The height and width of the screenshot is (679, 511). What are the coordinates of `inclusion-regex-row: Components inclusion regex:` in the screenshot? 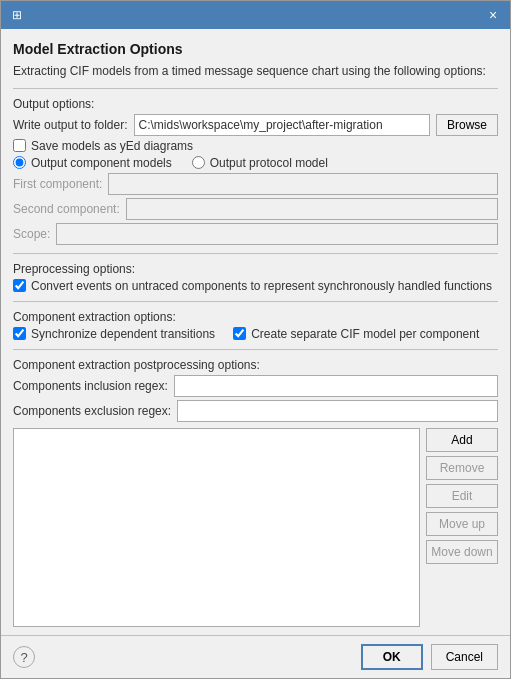 It's located at (256, 386).